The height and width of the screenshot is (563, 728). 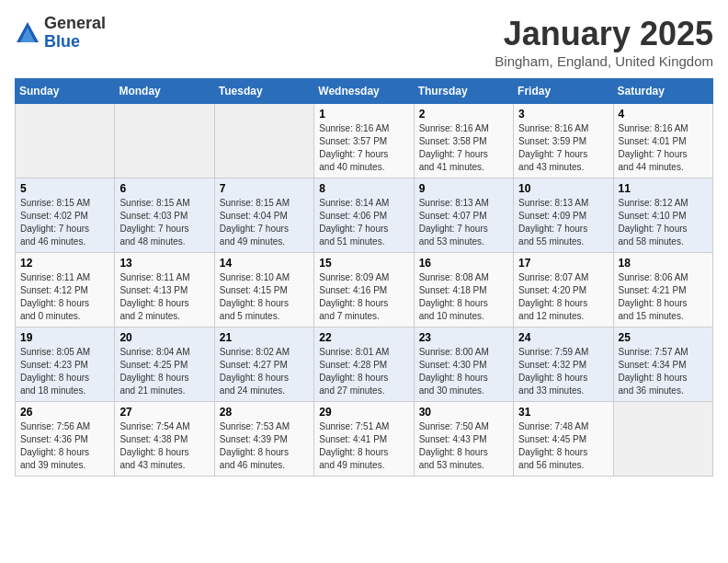 I want to click on logo-icon, so click(x=28, y=33).